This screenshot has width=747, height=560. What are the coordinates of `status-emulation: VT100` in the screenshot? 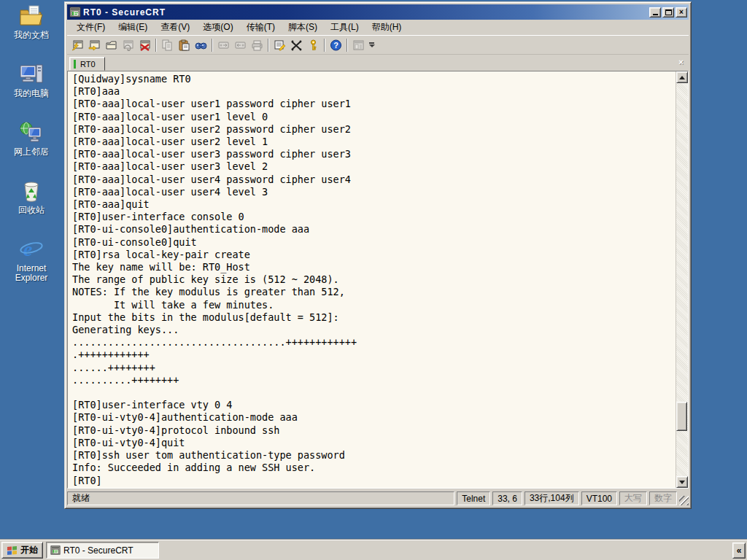 It's located at (600, 499).